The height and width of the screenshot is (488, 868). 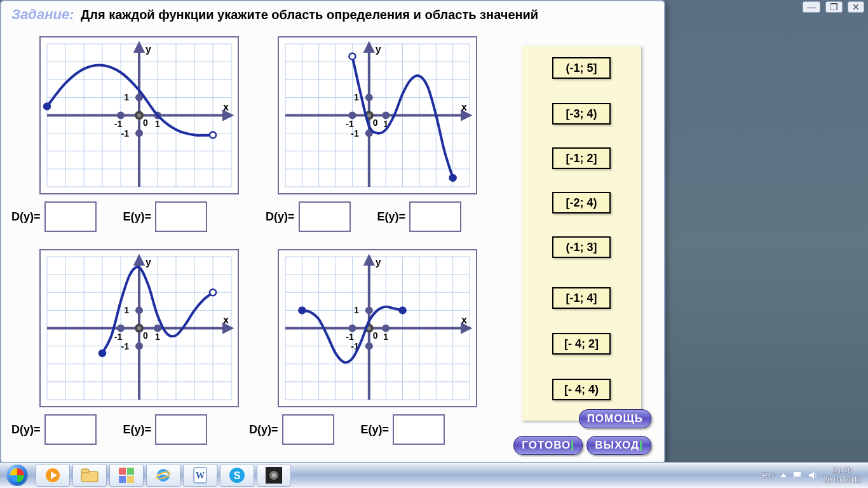 I want to click on answer-tile: [- 4; 2], so click(x=581, y=344).